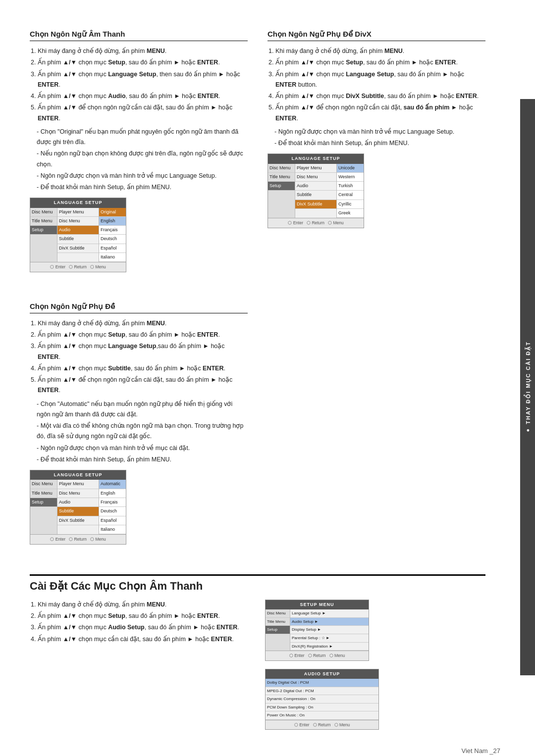  I want to click on section-am-thanh: Chọn Ngôn Ngữ Âm Thanh Khi máy đang ở ch…, so click(139, 151).